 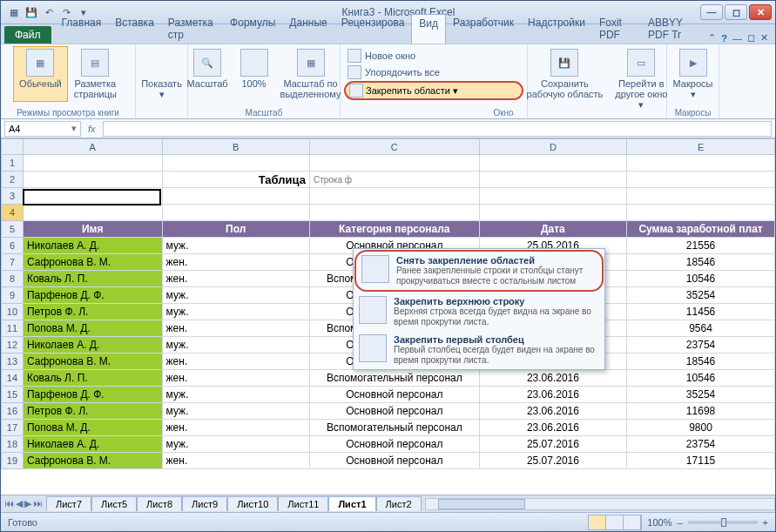 What do you see at coordinates (674, 29) in the screenshot?
I see `ribbon-tab: ABBYY PDF Tr` at bounding box center [674, 29].